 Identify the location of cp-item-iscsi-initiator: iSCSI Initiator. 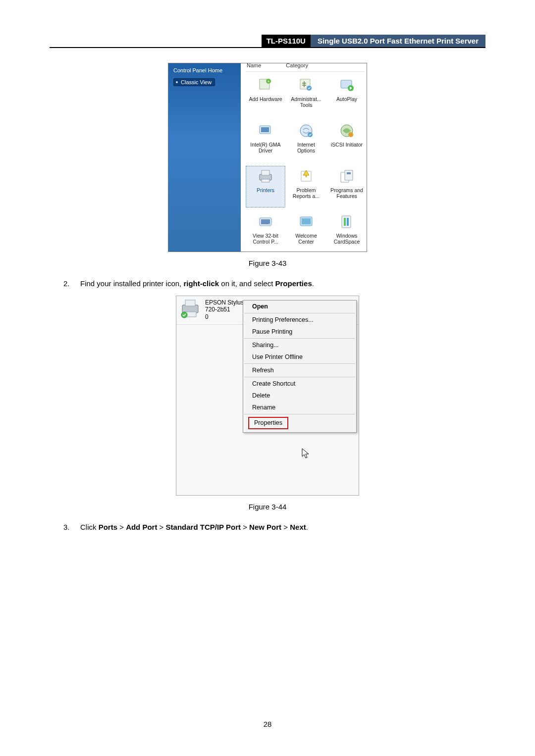
(347, 141).